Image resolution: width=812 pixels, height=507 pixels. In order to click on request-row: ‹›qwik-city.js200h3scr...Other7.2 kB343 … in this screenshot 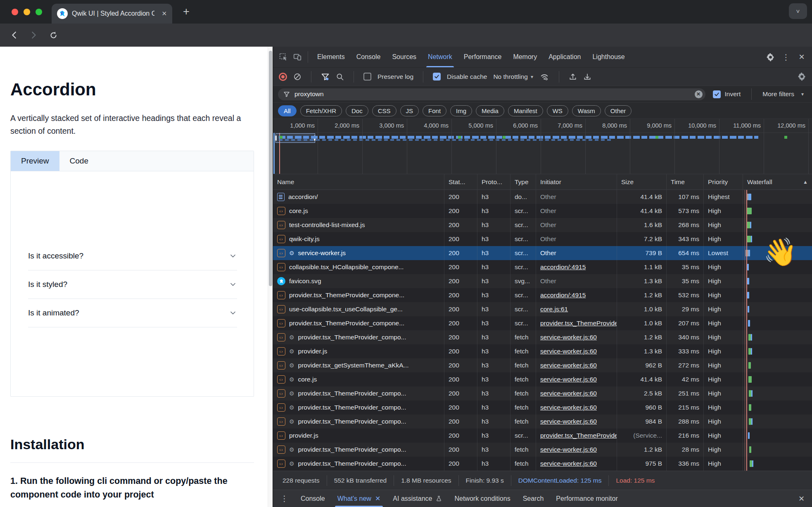, I will do `click(543, 239)`.